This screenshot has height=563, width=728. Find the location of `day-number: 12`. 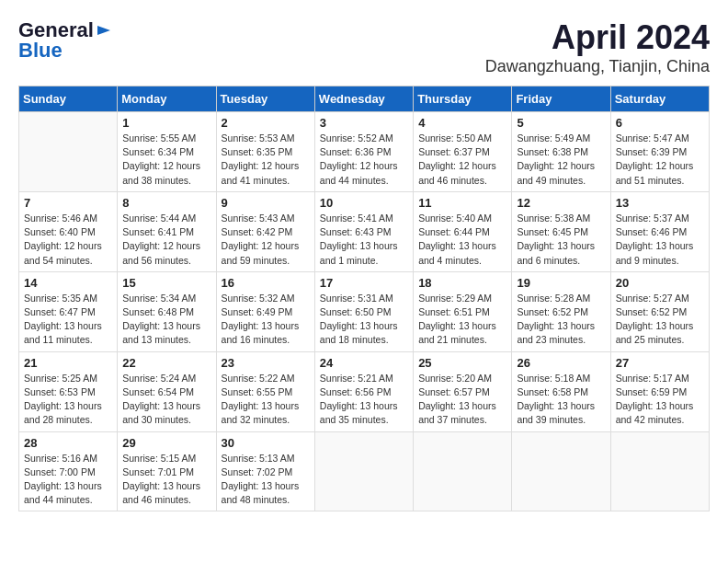

day-number: 12 is located at coordinates (561, 202).